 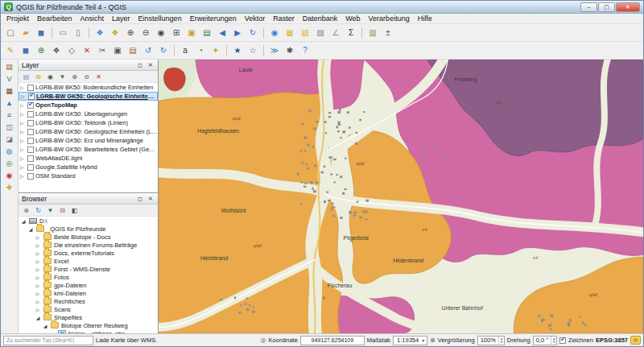 What do you see at coordinates (89, 158) in the screenshot?
I see `layer-item: ▷WebAtlasDE.light` at bounding box center [89, 158].